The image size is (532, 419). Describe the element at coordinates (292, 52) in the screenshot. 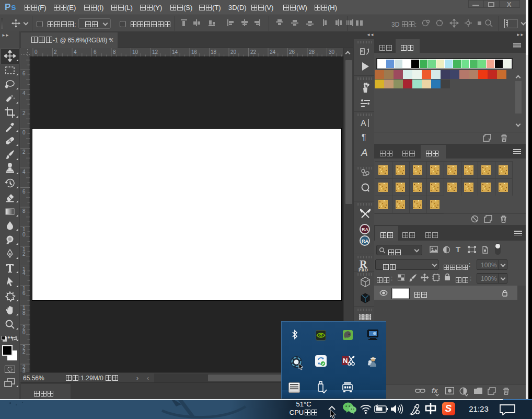

I see `svg-text: 26` at that location.